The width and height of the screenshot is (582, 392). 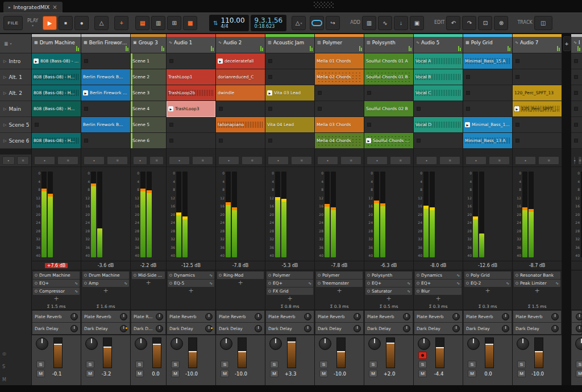 I want to click on track-header-group-3: ▣Group 3, so click(x=148, y=44).